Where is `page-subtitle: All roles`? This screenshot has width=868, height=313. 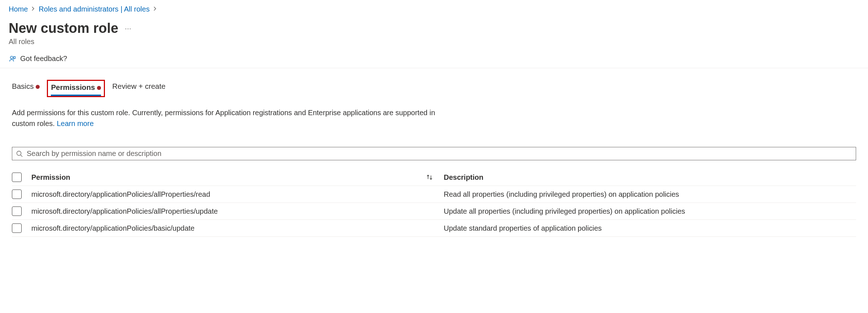
page-subtitle: All roles is located at coordinates (434, 42).